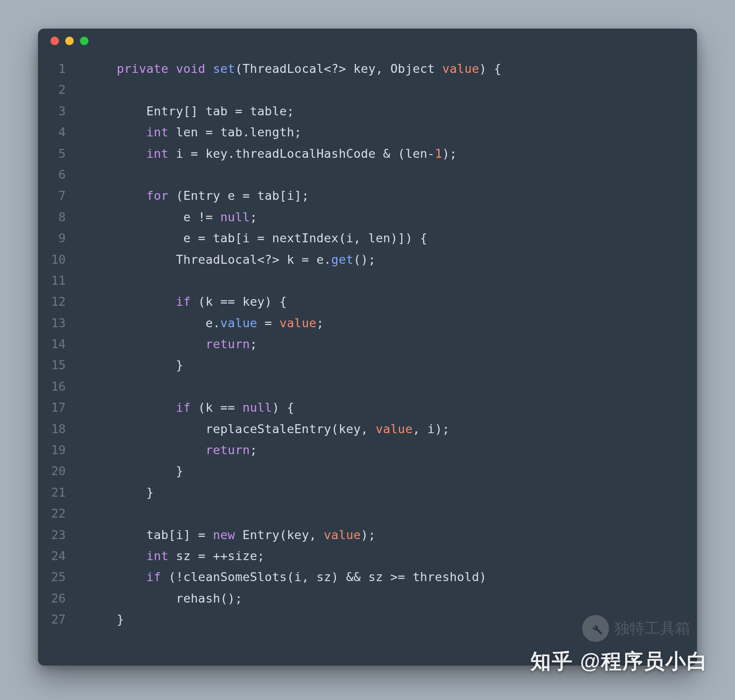 The width and height of the screenshot is (735, 700). What do you see at coordinates (63, 450) in the screenshot?
I see `line-number: 19` at bounding box center [63, 450].